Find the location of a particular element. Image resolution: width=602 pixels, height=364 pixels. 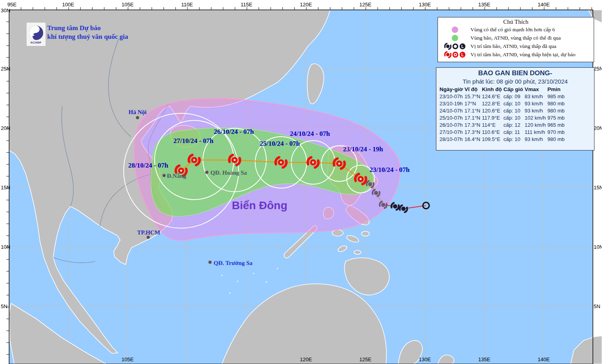

forecast-cell: 114°E is located at coordinates (492, 125).